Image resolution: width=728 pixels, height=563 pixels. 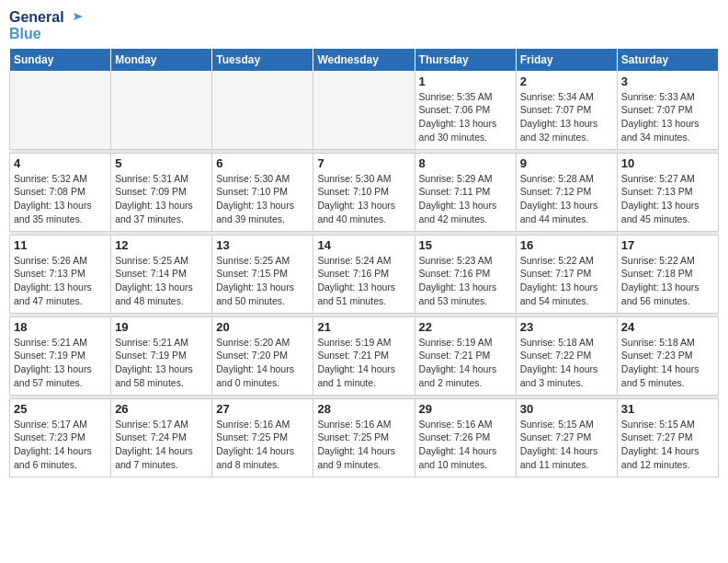 What do you see at coordinates (465, 191) in the screenshot?
I see `calendar-cell: 8Sunrise: 5:29 AM Sunset: 7:11 PM Daylig…` at bounding box center [465, 191].